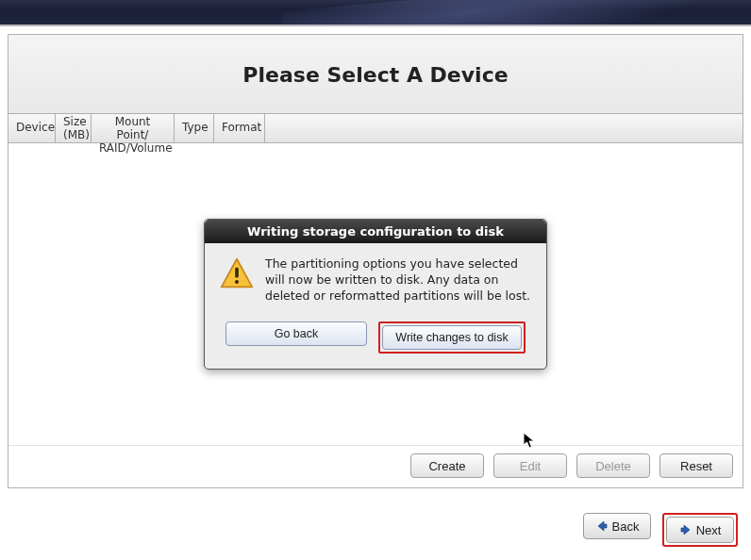 The height and width of the screenshot is (560, 751). I want to click on top-banner, so click(376, 13).